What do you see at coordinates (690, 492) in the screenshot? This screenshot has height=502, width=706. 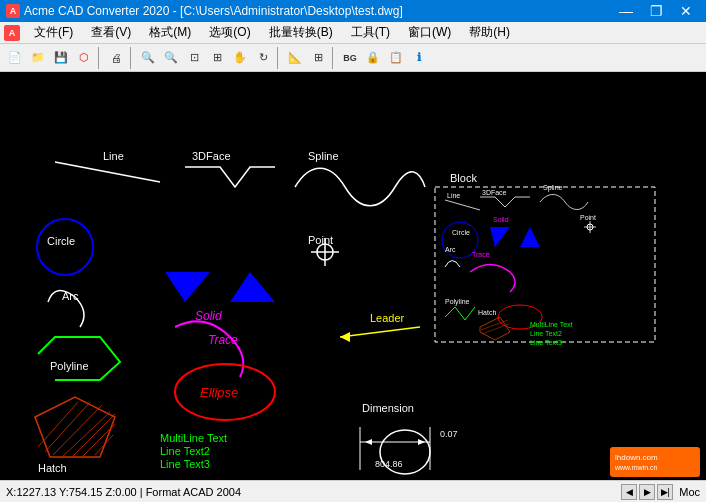 I see `status-mode: Moc` at bounding box center [690, 492].